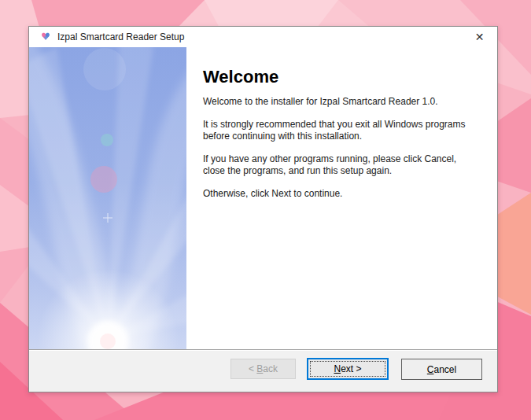 The image size is (531, 420). I want to click on cancel-button-label-post: ancel, so click(445, 370).